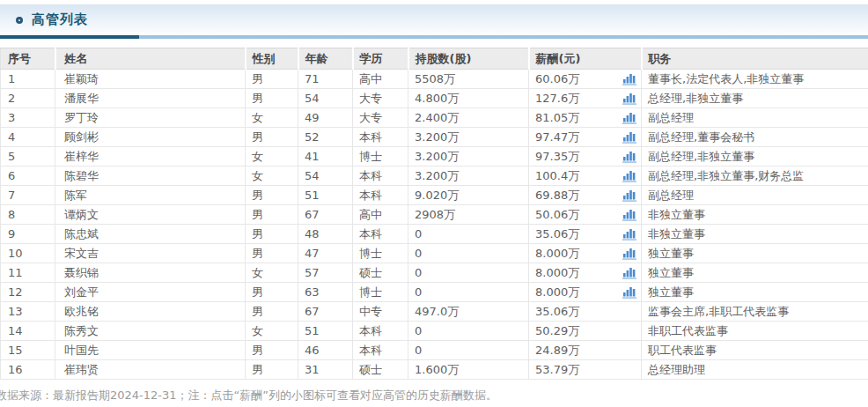  Describe the element at coordinates (557, 99) in the screenshot. I see `salary-value: 127.6万` at that location.